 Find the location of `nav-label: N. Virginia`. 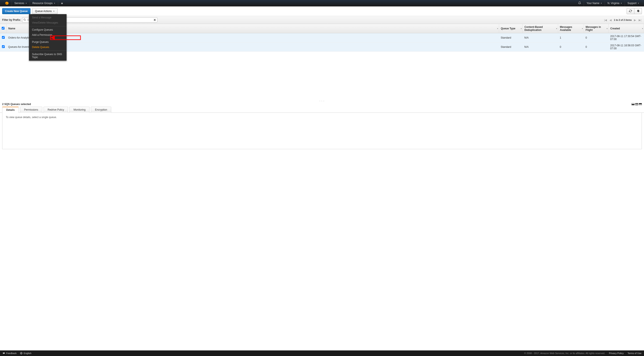

nav-label: N. Virginia is located at coordinates (614, 3).